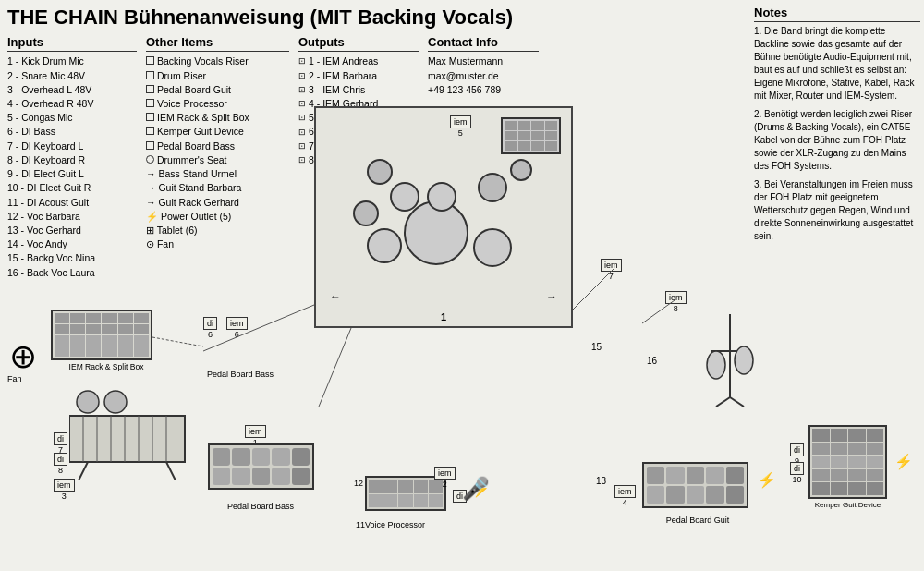  What do you see at coordinates (72, 259) in the screenshot?
I see `input-item: 15 - Backg Voc Nina` at bounding box center [72, 259].